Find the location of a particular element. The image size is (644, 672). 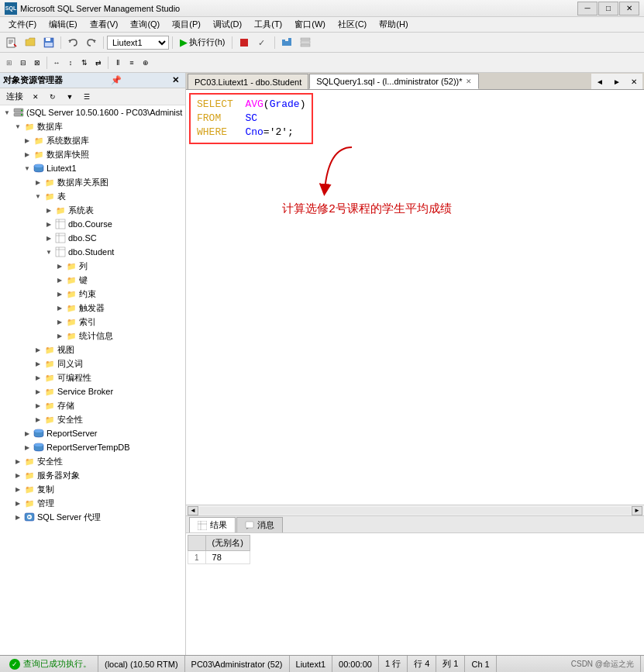

tree-db-diagrams: ▶ 📁 数据库关系图 is located at coordinates (93, 182).